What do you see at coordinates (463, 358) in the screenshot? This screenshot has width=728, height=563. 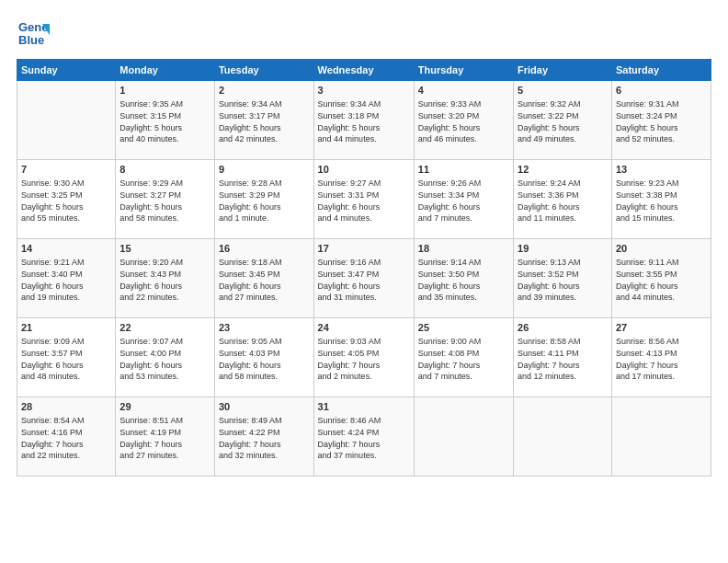 I see `day-cell: 25Sunrise: 9:00 AM Sunset: 4:08 PM Dayli…` at bounding box center [463, 358].